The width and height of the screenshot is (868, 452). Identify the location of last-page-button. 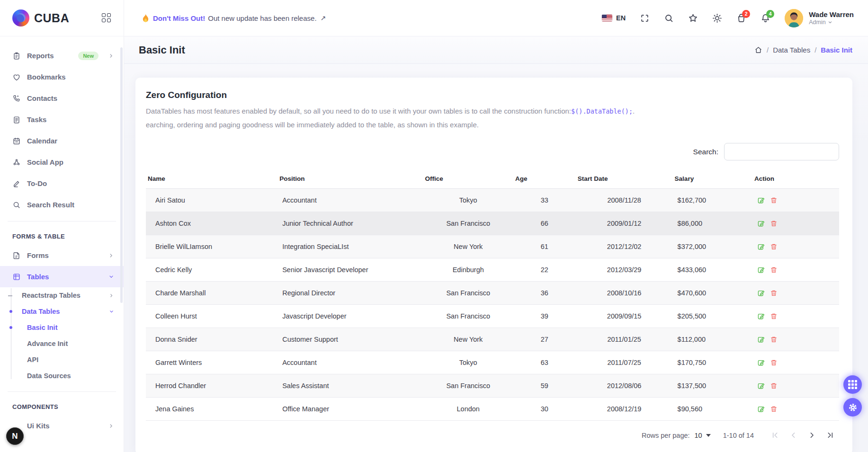
(831, 435).